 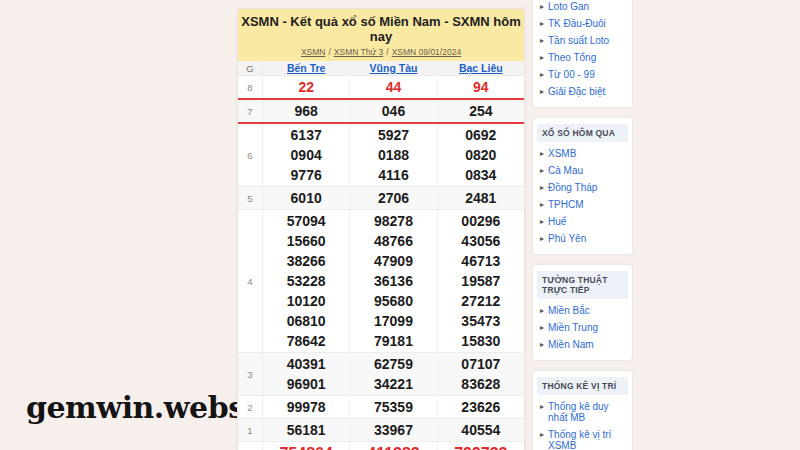 What do you see at coordinates (481, 175) in the screenshot?
I see `prize-number: 0834` at bounding box center [481, 175].